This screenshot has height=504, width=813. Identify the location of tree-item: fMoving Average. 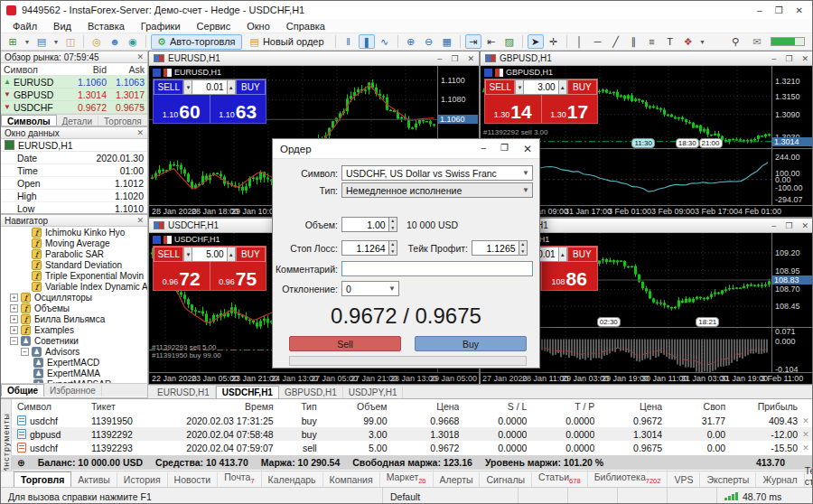
(74, 243).